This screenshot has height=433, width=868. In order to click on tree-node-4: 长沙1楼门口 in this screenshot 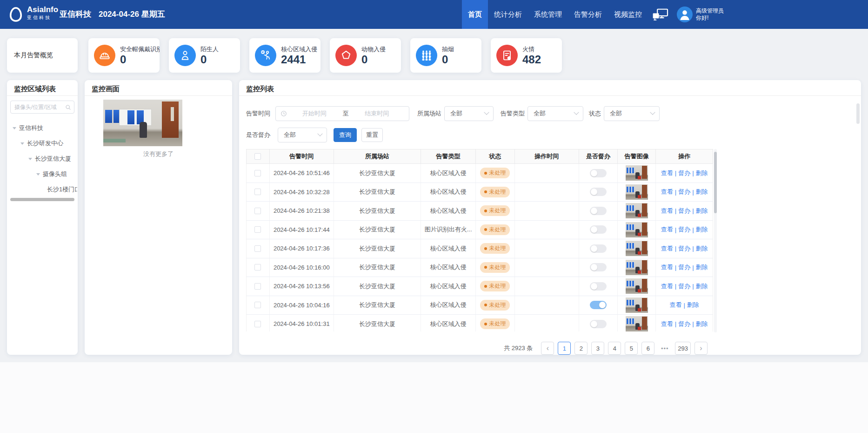, I will do `click(42, 189)`.